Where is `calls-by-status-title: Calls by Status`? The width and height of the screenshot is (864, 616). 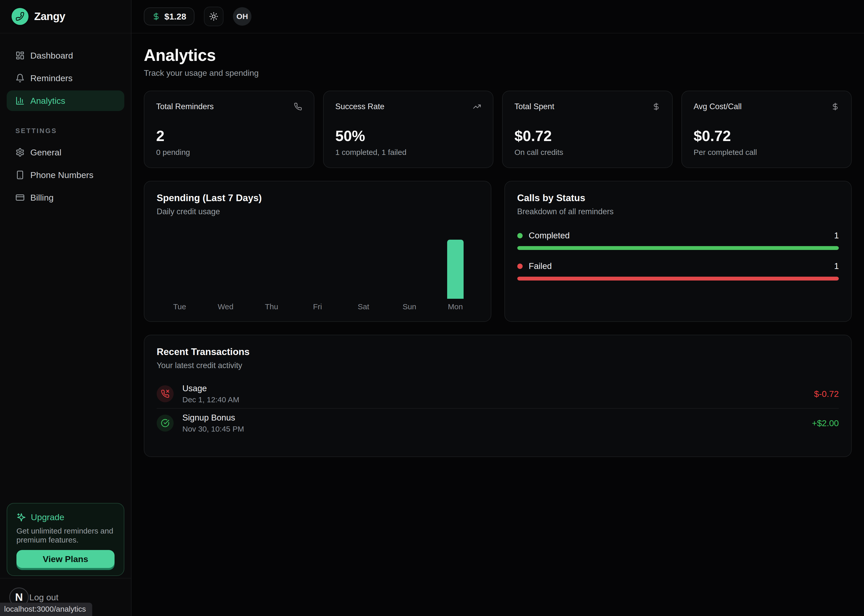
calls-by-status-title: Calls by Status is located at coordinates (678, 198).